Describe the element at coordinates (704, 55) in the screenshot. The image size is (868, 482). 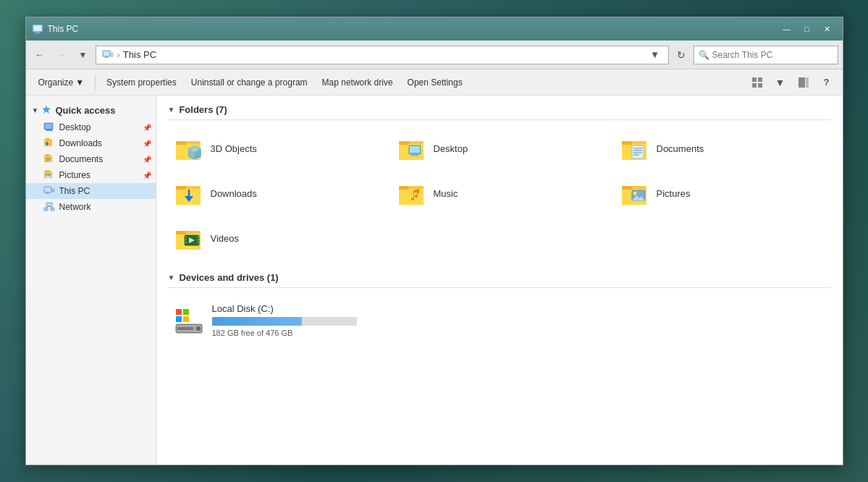
I see `search-icon: 🔍` at that location.